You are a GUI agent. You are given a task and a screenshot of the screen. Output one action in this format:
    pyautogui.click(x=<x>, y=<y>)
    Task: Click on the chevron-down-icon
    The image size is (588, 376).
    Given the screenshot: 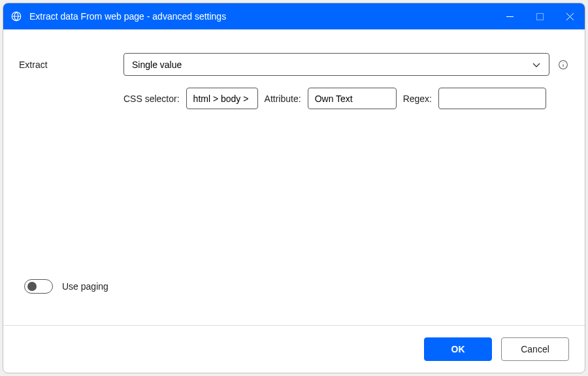 What is the action you would take?
    pyautogui.click(x=536, y=65)
    